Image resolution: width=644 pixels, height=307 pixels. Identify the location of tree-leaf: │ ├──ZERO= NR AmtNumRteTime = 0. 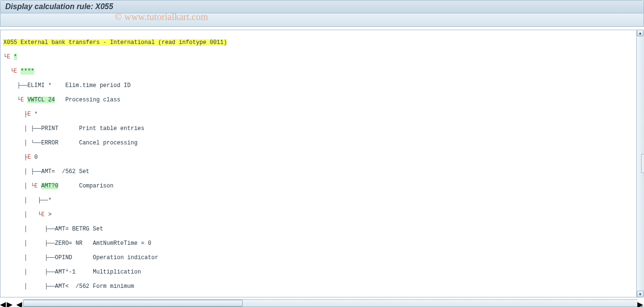
(323, 244).